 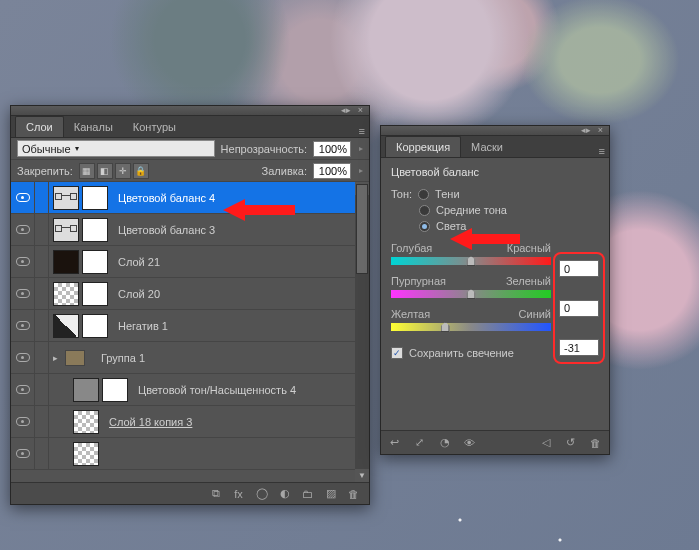 I want to click on layer-row: Цветовой баланс 3, so click(x=190, y=230).